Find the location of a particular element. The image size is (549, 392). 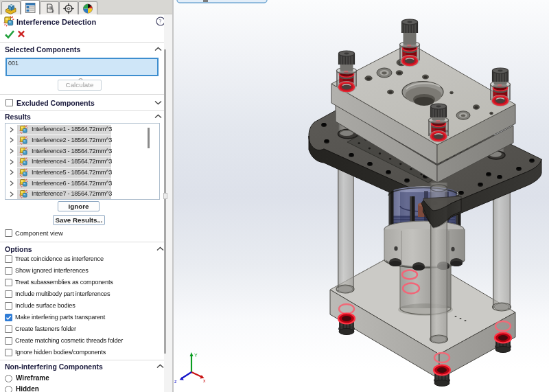

svg-text: x is located at coordinates (205, 380).